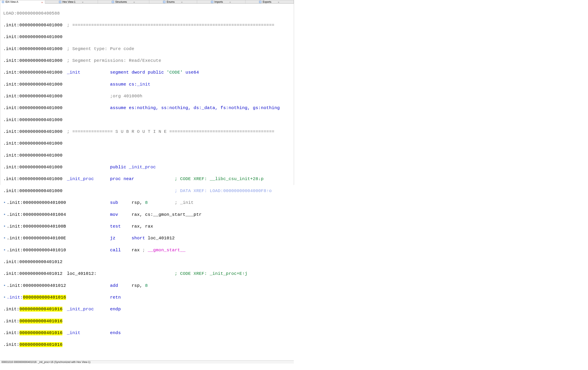 This screenshot has width=588, height=370. Describe the element at coordinates (37, 215) in the screenshot. I see `addr: .init:0000000000401004` at that location.